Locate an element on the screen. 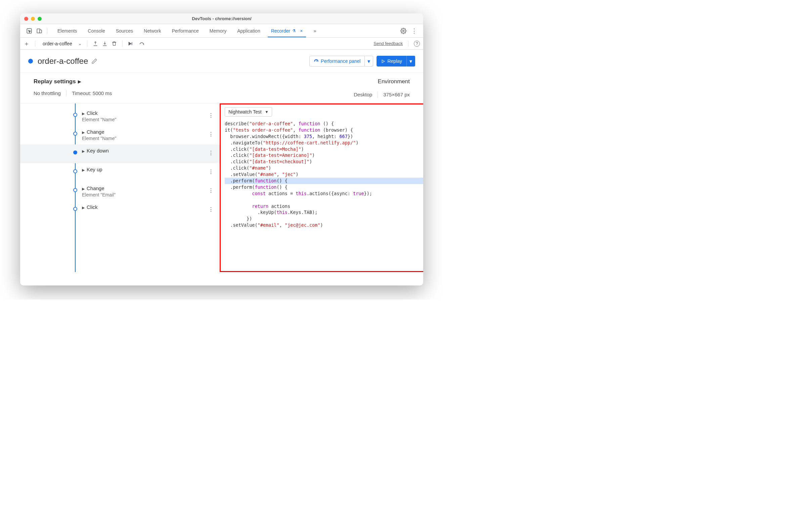  tab-memory: Memory is located at coordinates (218, 31).